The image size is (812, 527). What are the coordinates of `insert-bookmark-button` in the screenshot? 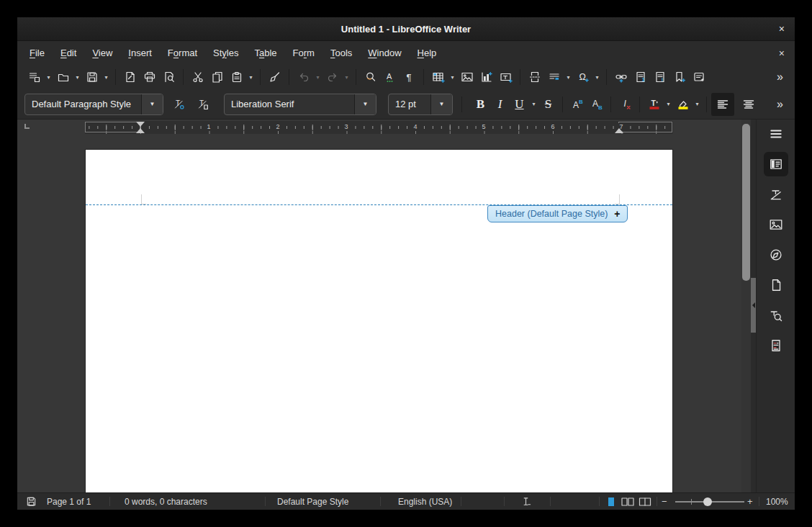 It's located at (680, 78).